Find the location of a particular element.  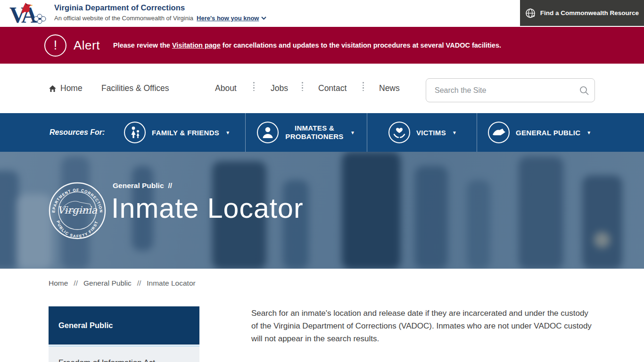

site-header: V A Virginia Department of Corrections A… is located at coordinates (322, 13).